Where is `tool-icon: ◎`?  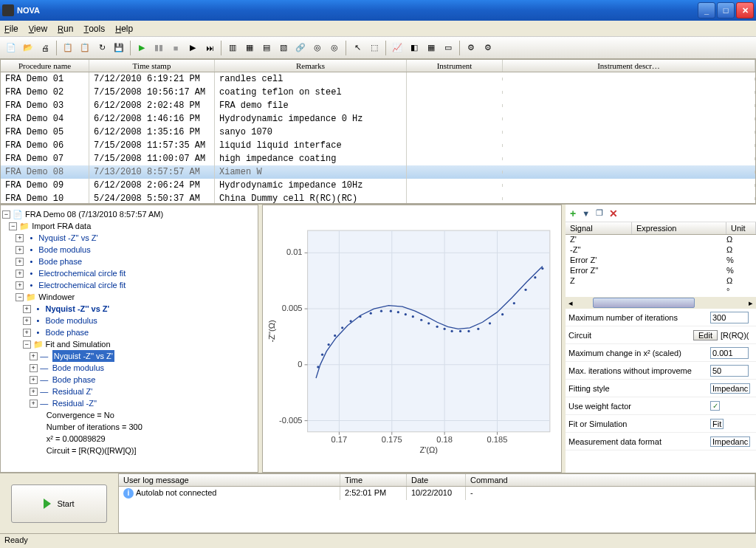
tool-icon: ◎ is located at coordinates (317, 48).